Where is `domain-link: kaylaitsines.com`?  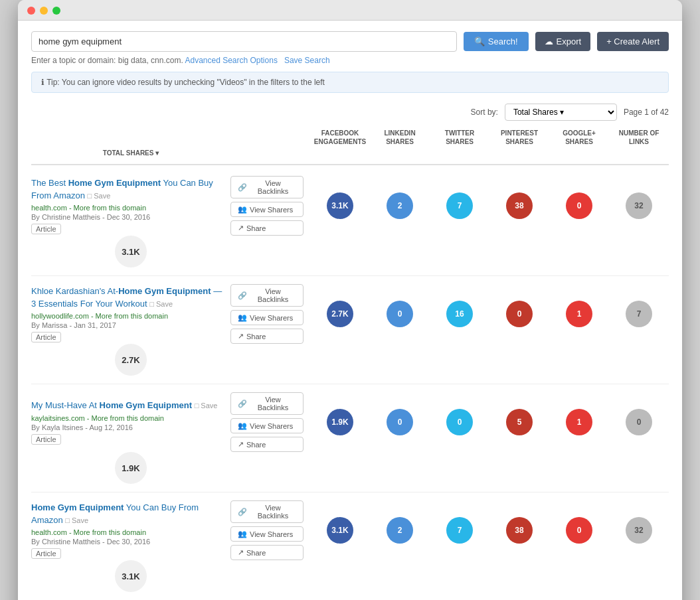
domain-link: kaylaitsines.com is located at coordinates (58, 418).